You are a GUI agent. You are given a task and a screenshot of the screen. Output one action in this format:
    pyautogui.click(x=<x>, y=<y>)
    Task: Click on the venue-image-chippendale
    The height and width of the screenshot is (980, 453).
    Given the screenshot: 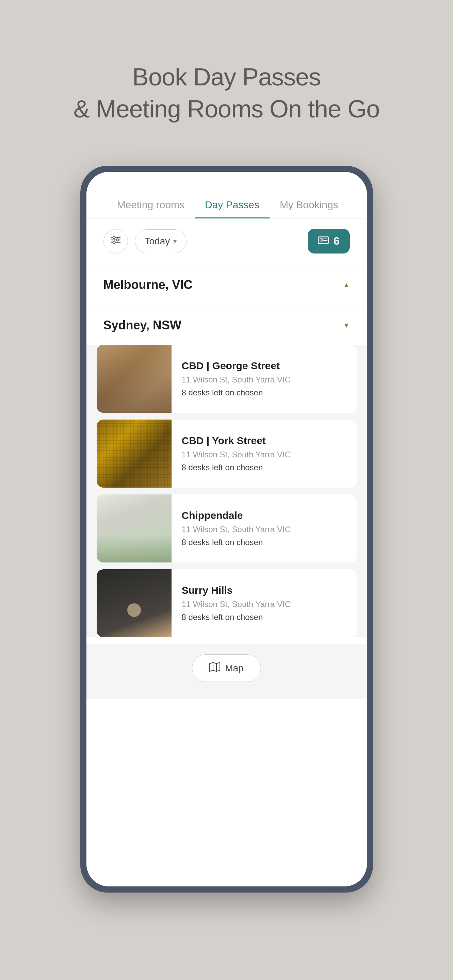 What is the action you would take?
    pyautogui.click(x=134, y=529)
    